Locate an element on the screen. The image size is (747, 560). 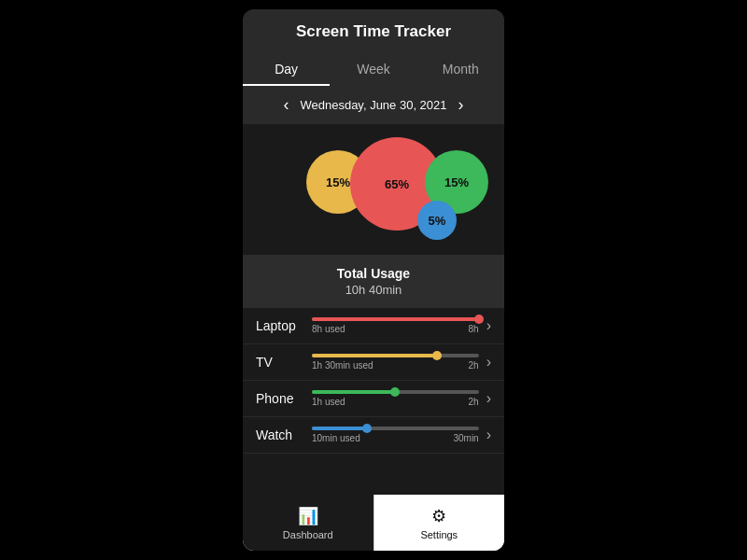
tab-day: Day is located at coordinates (286, 71).